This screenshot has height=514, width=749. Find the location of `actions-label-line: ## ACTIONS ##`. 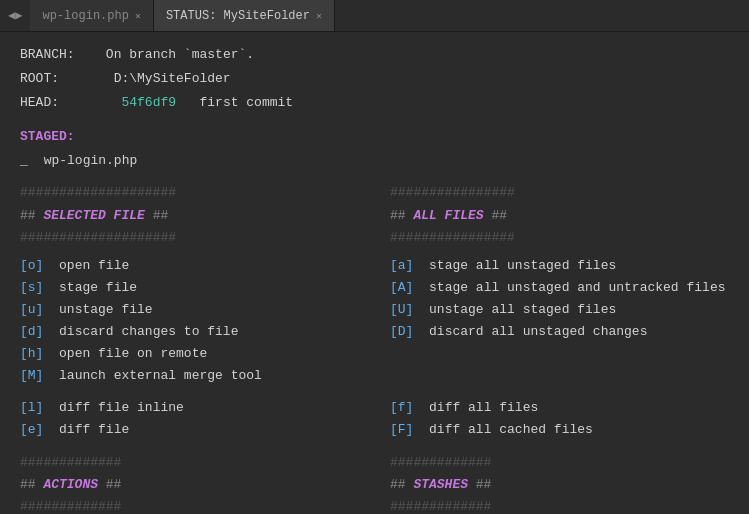

actions-label-line: ## ACTIONS ## is located at coordinates (205, 485).